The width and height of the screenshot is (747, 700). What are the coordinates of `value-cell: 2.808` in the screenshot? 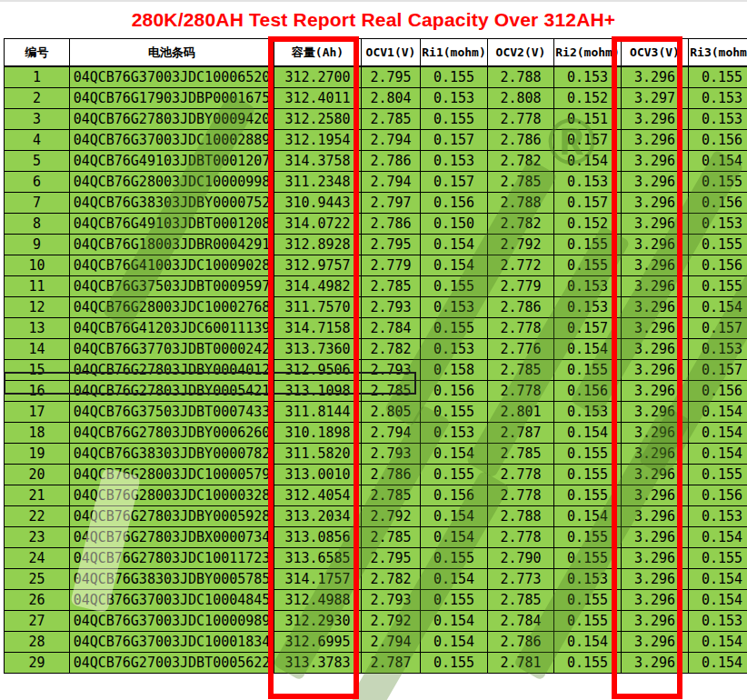 It's located at (522, 98).